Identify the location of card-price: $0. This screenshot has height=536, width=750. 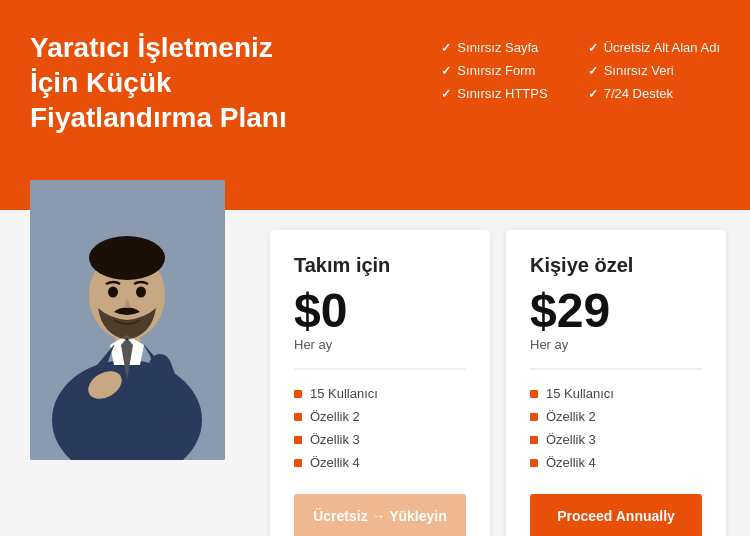
(380, 311).